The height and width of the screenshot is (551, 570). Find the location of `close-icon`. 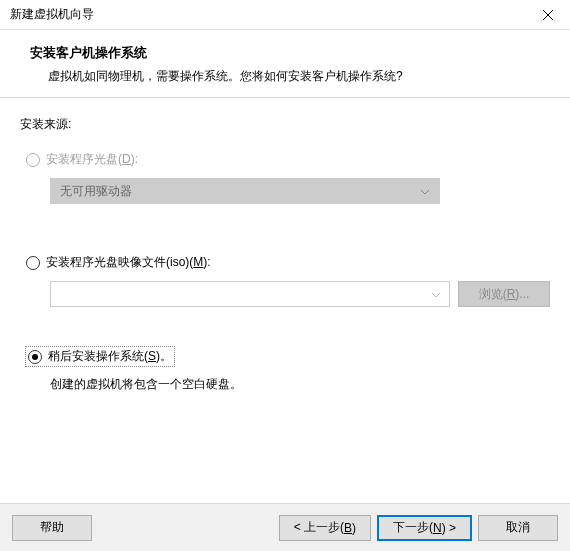

close-icon is located at coordinates (548, 15).